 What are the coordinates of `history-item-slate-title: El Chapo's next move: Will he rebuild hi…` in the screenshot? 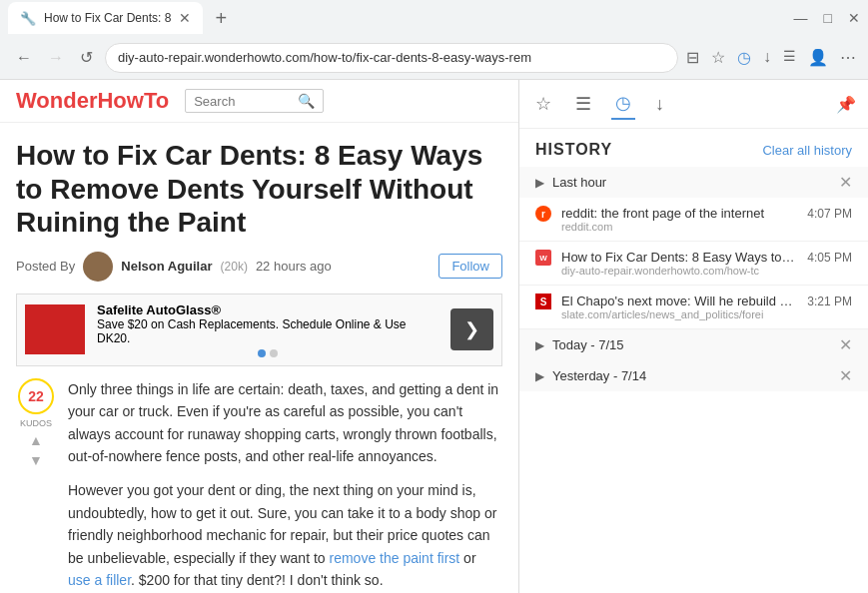 It's located at (679, 301).